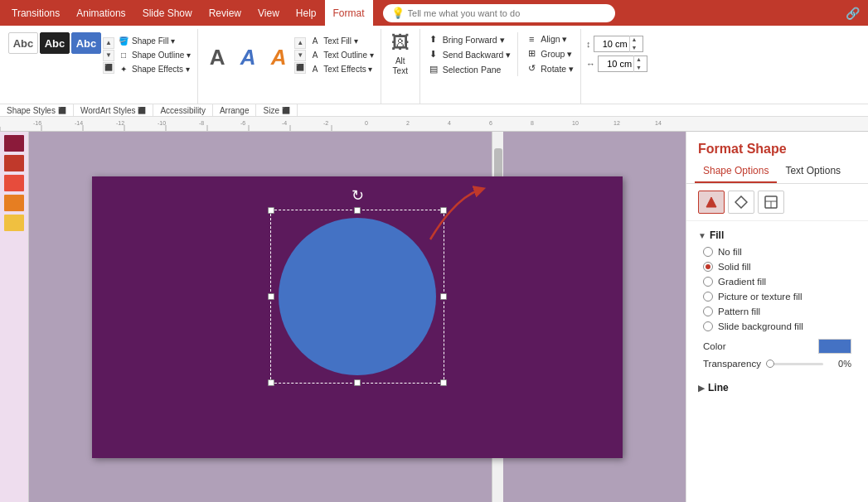  What do you see at coordinates (778, 282) in the screenshot?
I see `gradient-fill-option: Gradient fill` at bounding box center [778, 282].